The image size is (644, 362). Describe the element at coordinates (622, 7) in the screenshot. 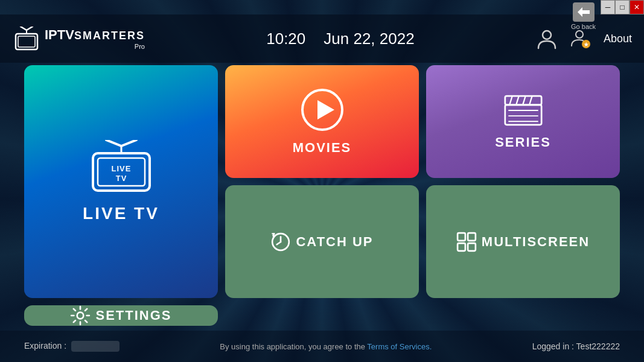

I see `titlebar: ─ □ ✕` at that location.